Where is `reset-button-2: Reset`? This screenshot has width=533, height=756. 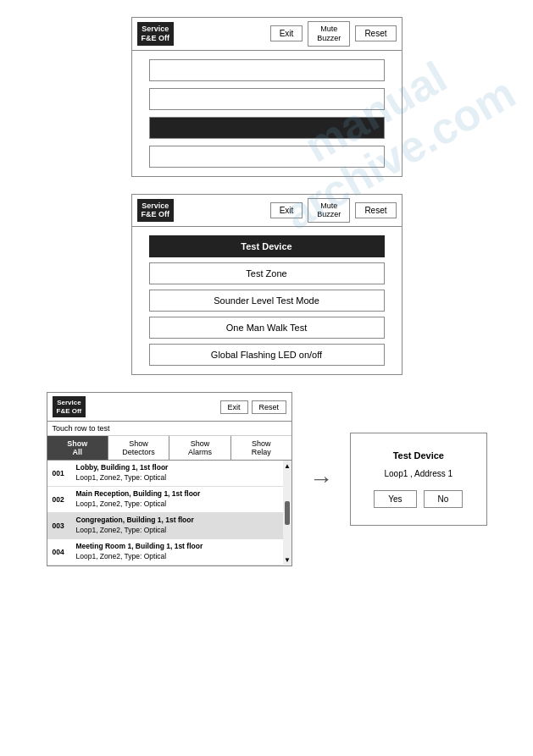 reset-button-2: Reset is located at coordinates (375, 210).